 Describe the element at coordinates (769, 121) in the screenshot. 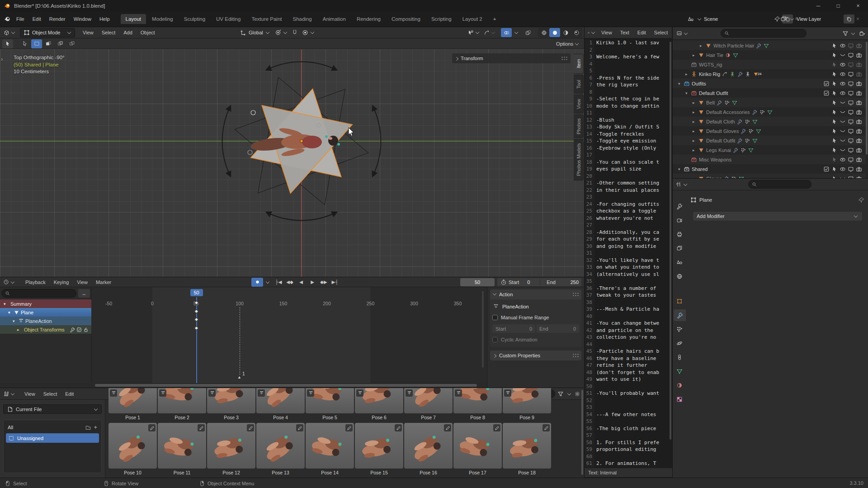

I see `outliner-row-default-cloth: ▸Default Cloth` at that location.